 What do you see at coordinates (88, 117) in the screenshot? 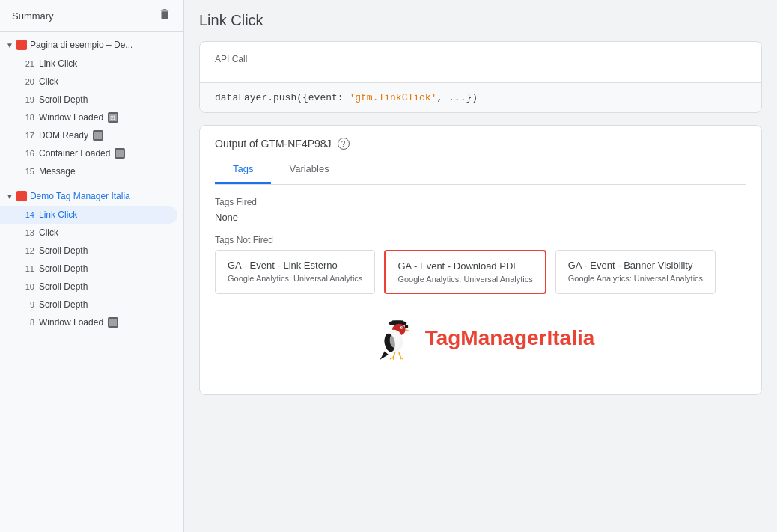
I see `sidebar-item-18-window: 18 Window Loaded ⊡` at bounding box center [88, 117].